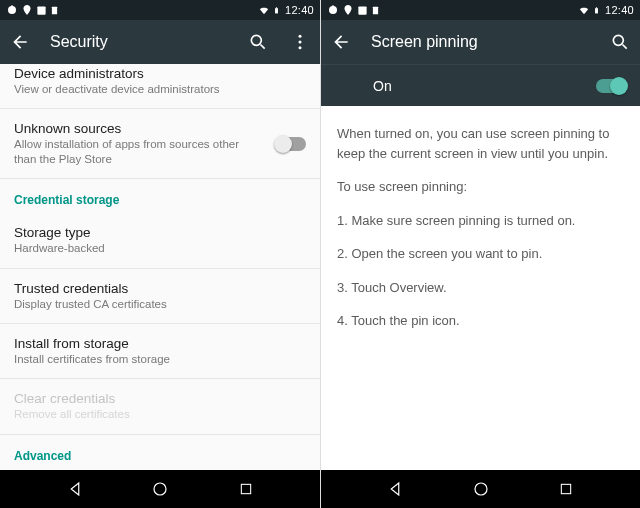  What do you see at coordinates (300, 42) in the screenshot?
I see `overflow-button` at bounding box center [300, 42].